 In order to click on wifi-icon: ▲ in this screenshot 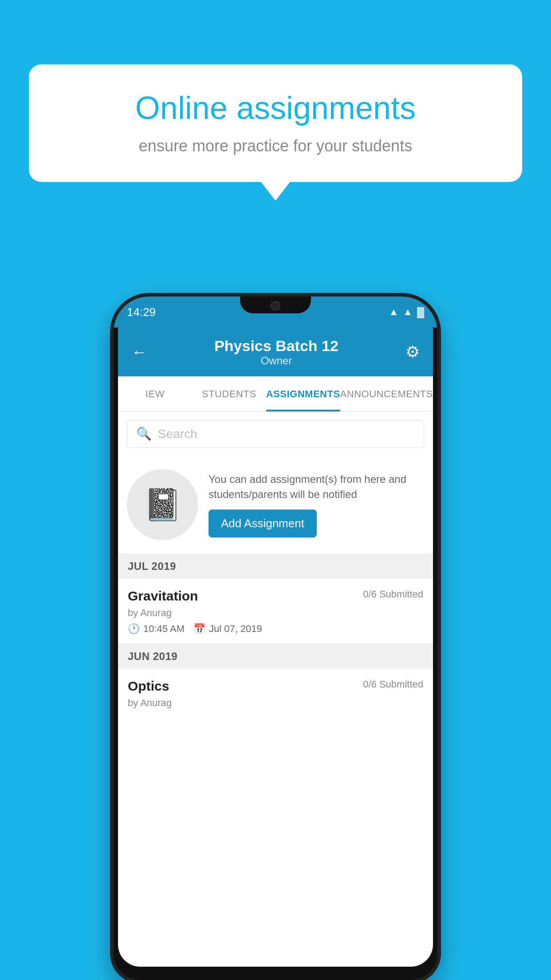, I will do `click(394, 312)`.